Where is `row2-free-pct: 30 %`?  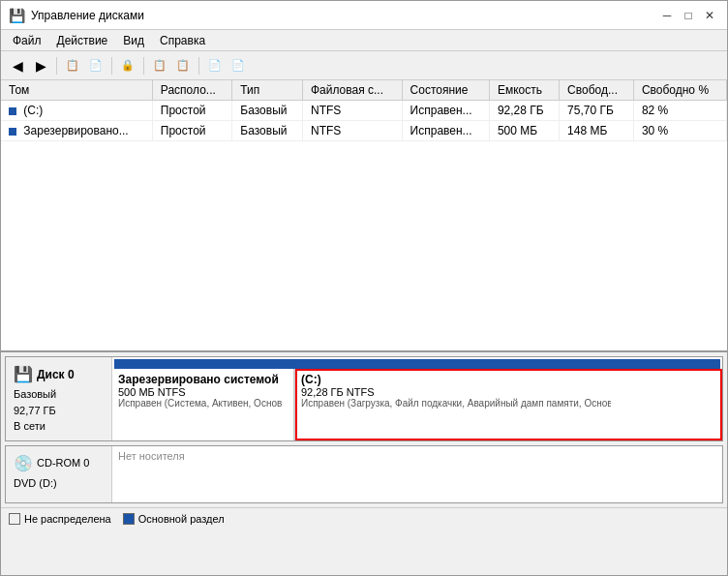 row2-free-pct: 30 % is located at coordinates (680, 132).